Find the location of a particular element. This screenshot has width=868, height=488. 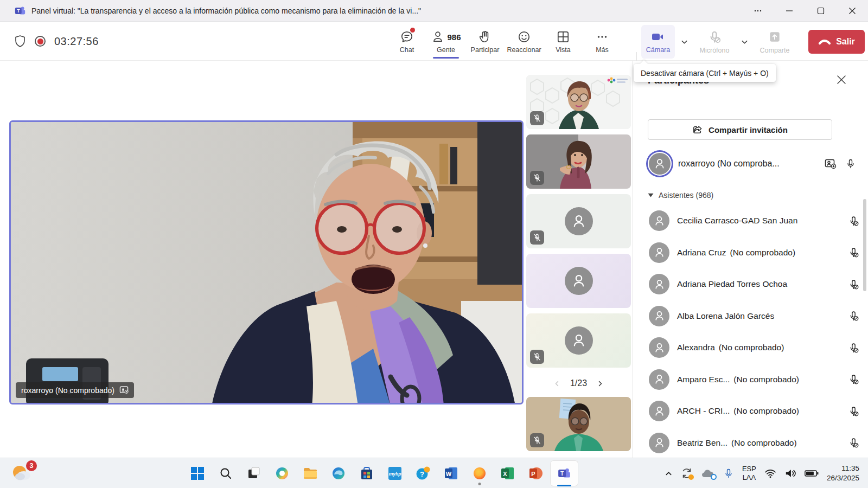

page-prev-icon is located at coordinates (557, 384).